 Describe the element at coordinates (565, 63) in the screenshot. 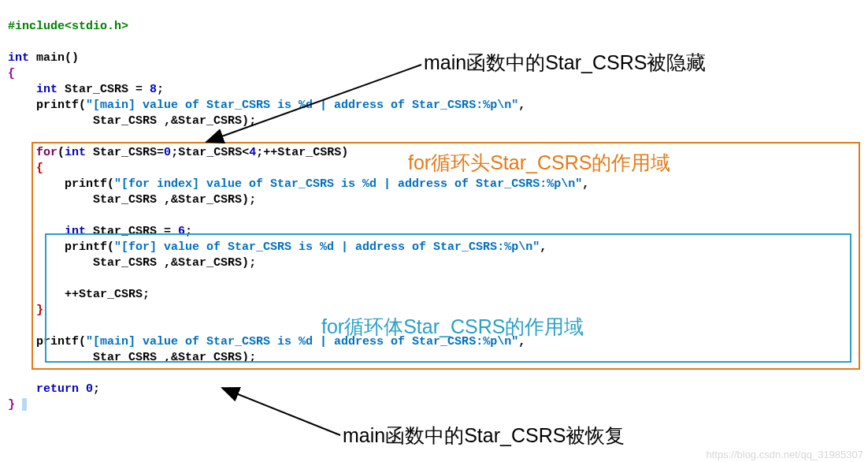

I see `annotation-main-hidden: main函数中的Star_CSRS被隐藏` at that location.